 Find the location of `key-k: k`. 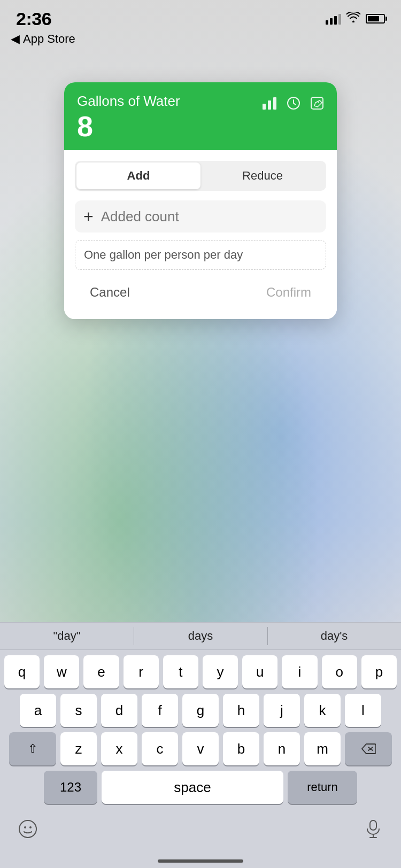

key-k: k is located at coordinates (322, 710).